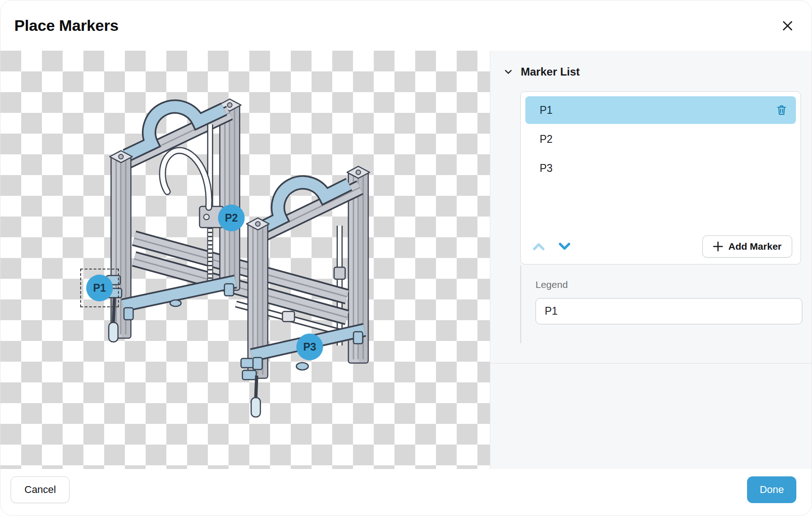 This screenshot has width=812, height=516. What do you see at coordinates (662, 304) in the screenshot?
I see `legend-group: Legend` at bounding box center [662, 304].